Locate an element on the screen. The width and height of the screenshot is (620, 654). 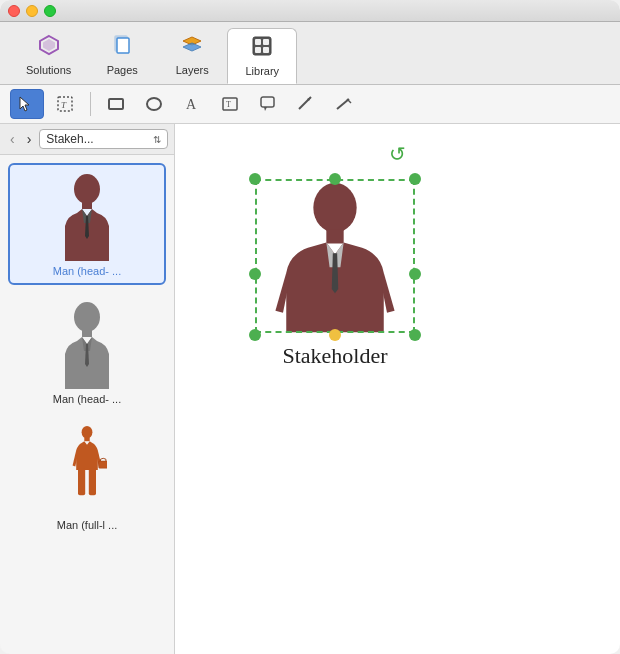
loading-spinner: ↺ is located at coordinates (398, 154).